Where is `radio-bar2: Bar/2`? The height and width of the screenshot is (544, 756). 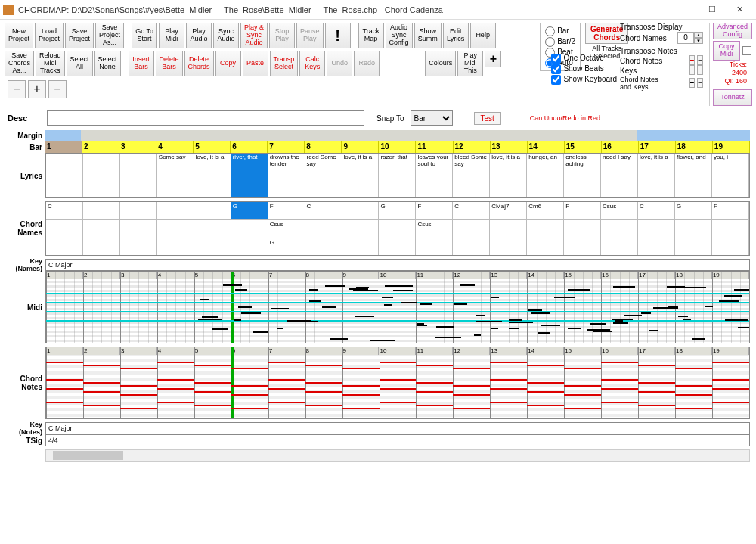
radio-bar2: Bar/2 is located at coordinates (560, 42).